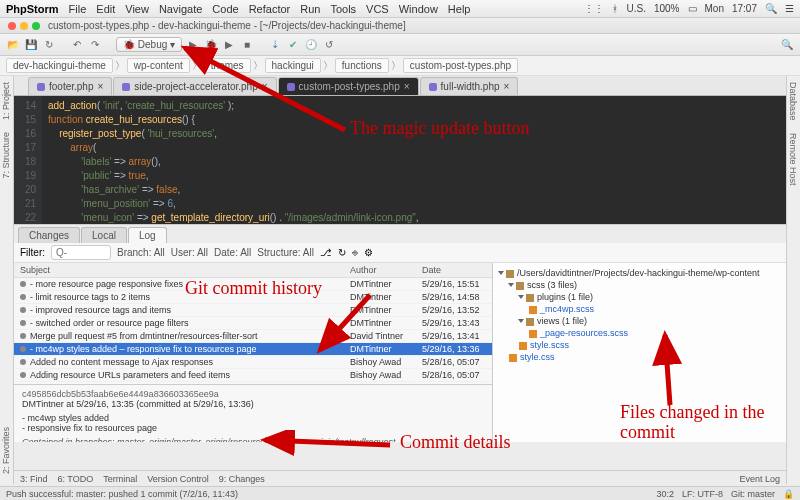 This screenshot has width=800, height=500. What do you see at coordinates (329, 45) in the screenshot?
I see `vcs-revert-icon: ↺` at bounding box center [329, 45].